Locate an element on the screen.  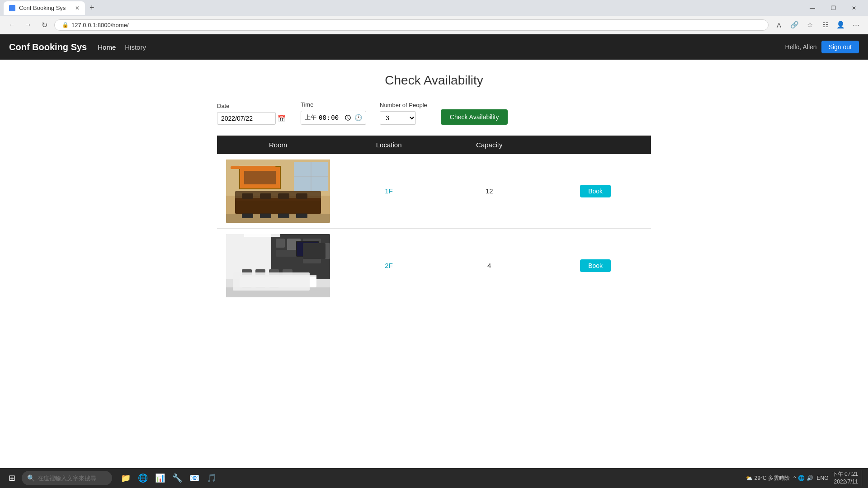
collections-icon: ☷ is located at coordinates (825, 25).